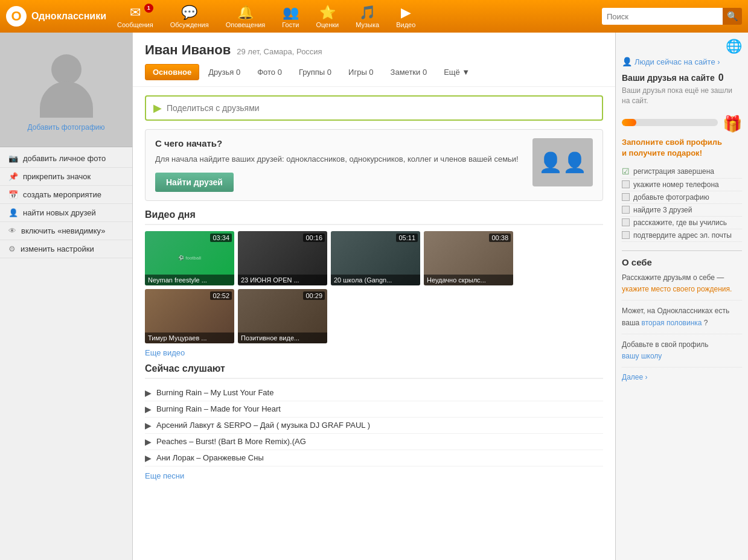  Describe the element at coordinates (315, 72) in the screenshot. I see `tab-groups: Группы 0` at that location.